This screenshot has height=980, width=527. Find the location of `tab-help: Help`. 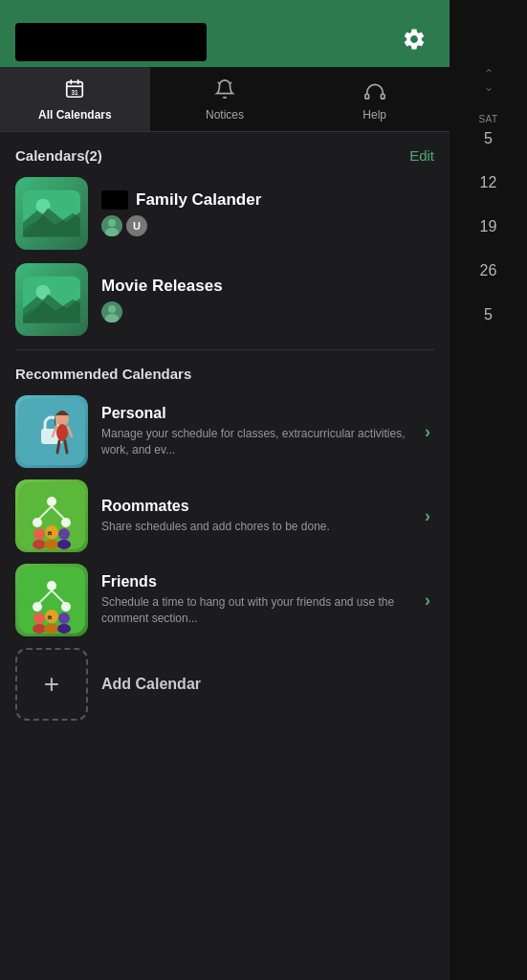

tab-help: Help is located at coordinates (375, 100).